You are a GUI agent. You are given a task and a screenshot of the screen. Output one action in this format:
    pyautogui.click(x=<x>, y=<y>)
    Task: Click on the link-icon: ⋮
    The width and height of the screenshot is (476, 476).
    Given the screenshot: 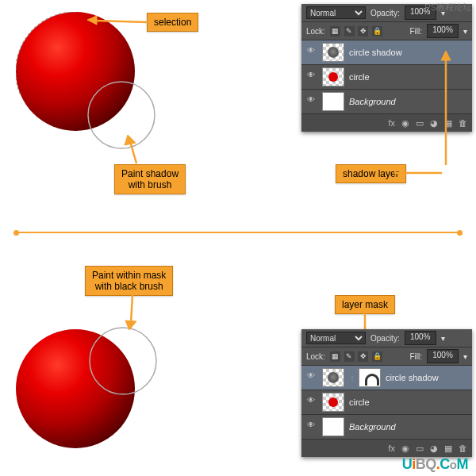 What is the action you would take?
    pyautogui.click(x=351, y=378)
    